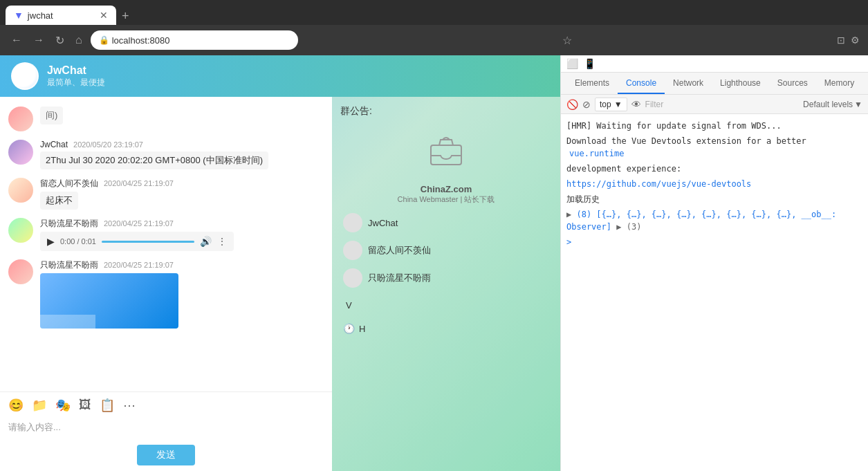 The image size is (868, 471). What do you see at coordinates (182, 155) in the screenshot?
I see `message-content: JwChat 2020/05/20 23:19:07 2Thu Jul 30 2…` at bounding box center [182, 155].